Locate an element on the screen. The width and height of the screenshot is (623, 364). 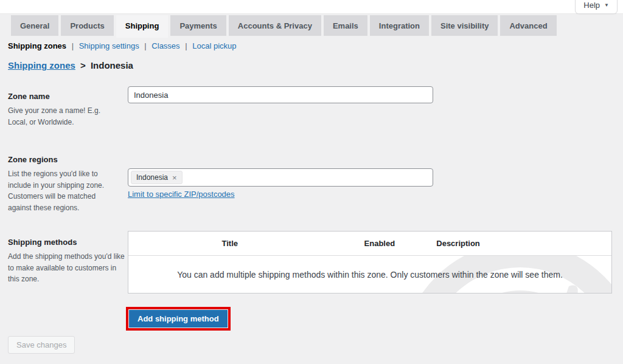
zone-regions-select: Indonesia × is located at coordinates (280, 177).